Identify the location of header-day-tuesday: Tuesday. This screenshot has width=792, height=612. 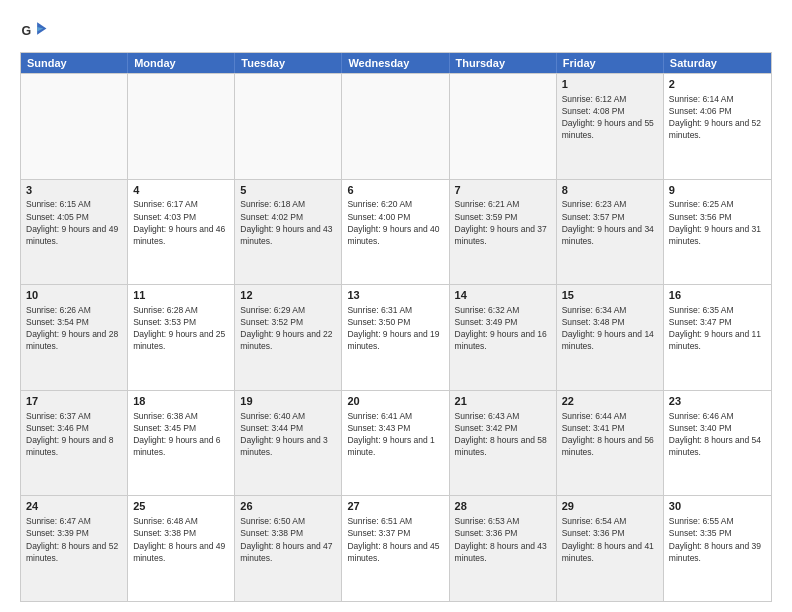
(288, 63).